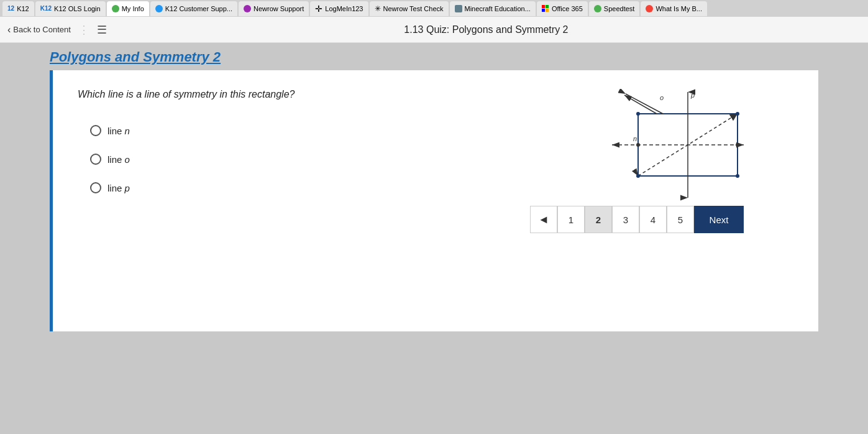 This screenshot has height=434, width=868. I want to click on option-n-label: line n, so click(119, 131).